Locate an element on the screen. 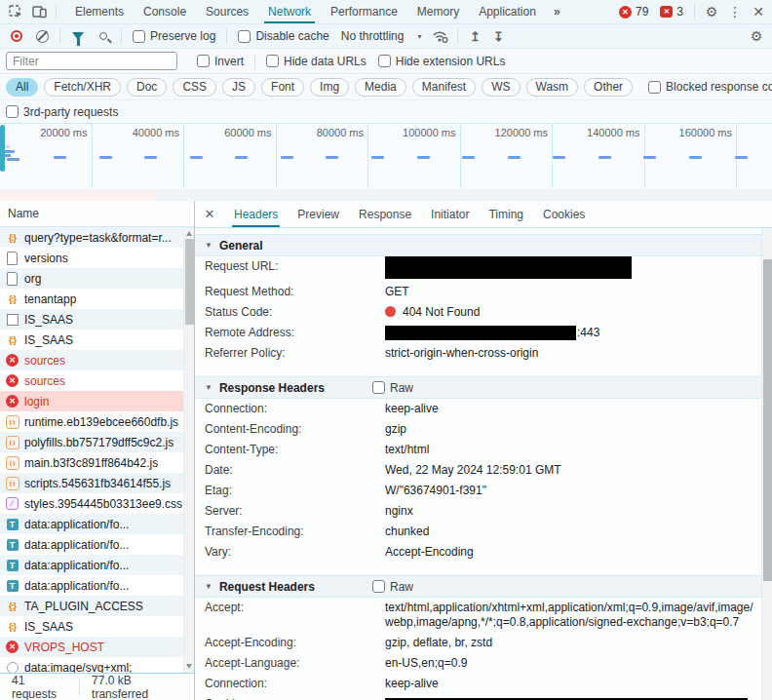 The height and width of the screenshot is (700, 772). header-row: Connection: keep-alive is located at coordinates (478, 684).